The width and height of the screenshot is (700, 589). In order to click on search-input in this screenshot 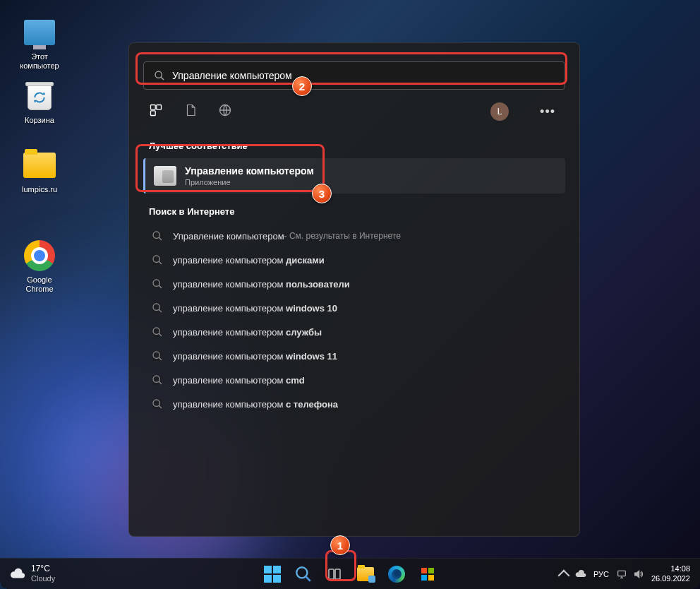, I will do `click(363, 76)`.